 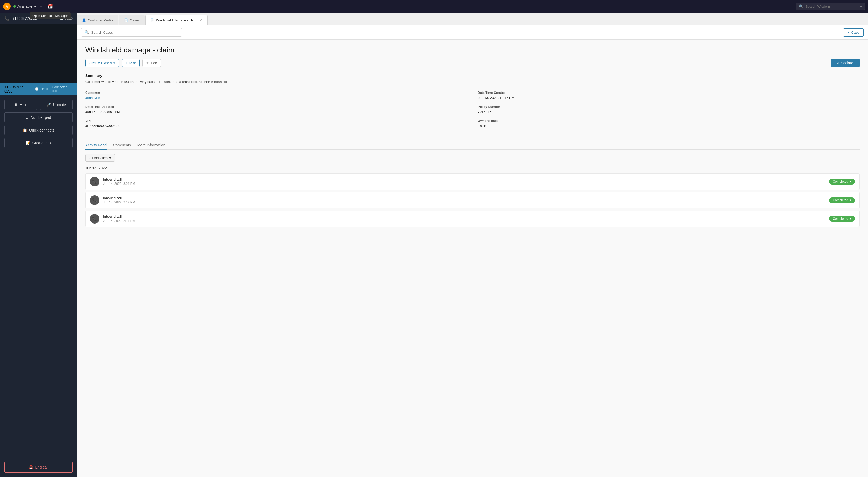 I want to click on tab-case-detail: 📄 Windshield damage - cla... ✕, so click(x=177, y=20).